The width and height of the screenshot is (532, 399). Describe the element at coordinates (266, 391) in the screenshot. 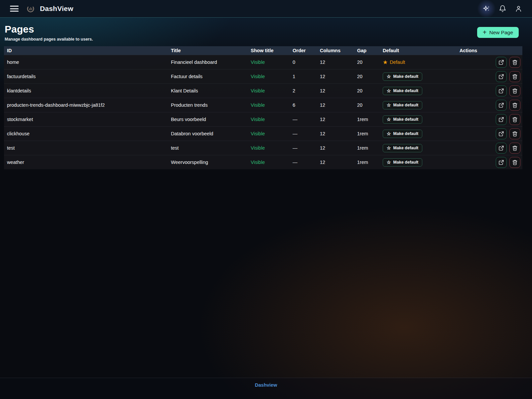

I see `footer-brand-link: Dashview` at that location.